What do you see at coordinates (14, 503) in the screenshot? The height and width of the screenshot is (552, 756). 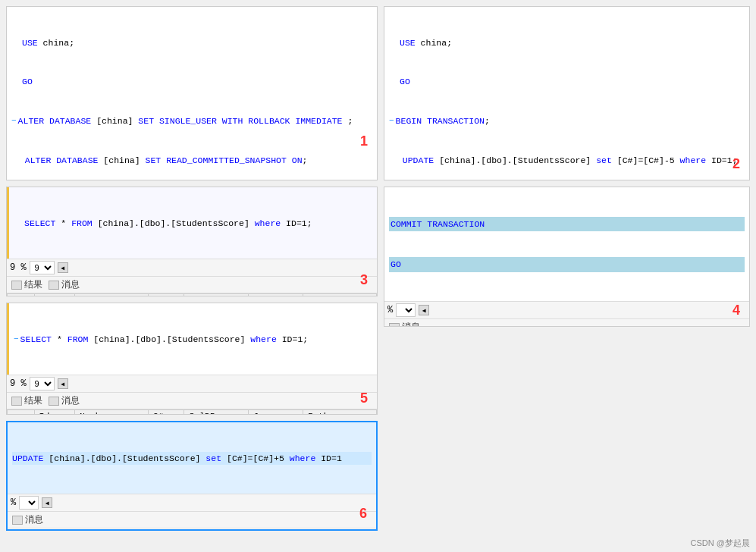 I see `percent-label-6: %` at bounding box center [14, 503].